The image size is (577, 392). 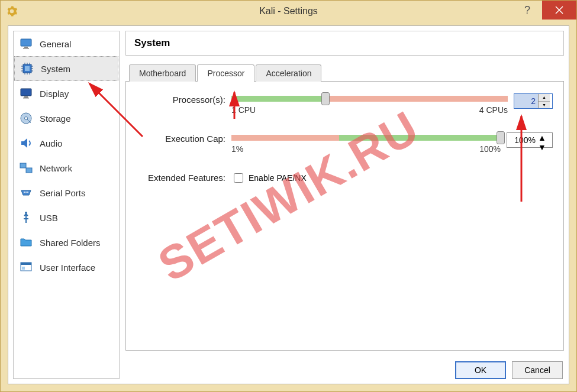 What do you see at coordinates (51, 143) in the screenshot?
I see `sidebar-item-label: Audio` at bounding box center [51, 143].